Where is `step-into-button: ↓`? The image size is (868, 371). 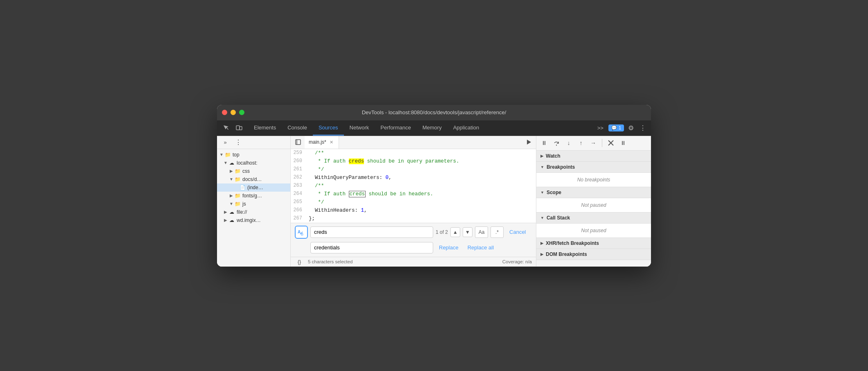 step-into-button: ↓ is located at coordinates (569, 143).